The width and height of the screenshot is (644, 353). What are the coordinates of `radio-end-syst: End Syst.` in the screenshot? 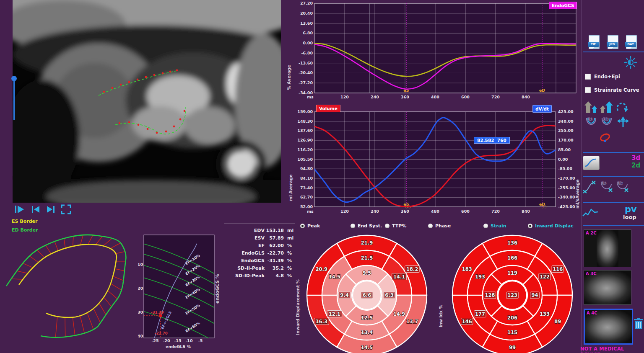 It's located at (366, 226).